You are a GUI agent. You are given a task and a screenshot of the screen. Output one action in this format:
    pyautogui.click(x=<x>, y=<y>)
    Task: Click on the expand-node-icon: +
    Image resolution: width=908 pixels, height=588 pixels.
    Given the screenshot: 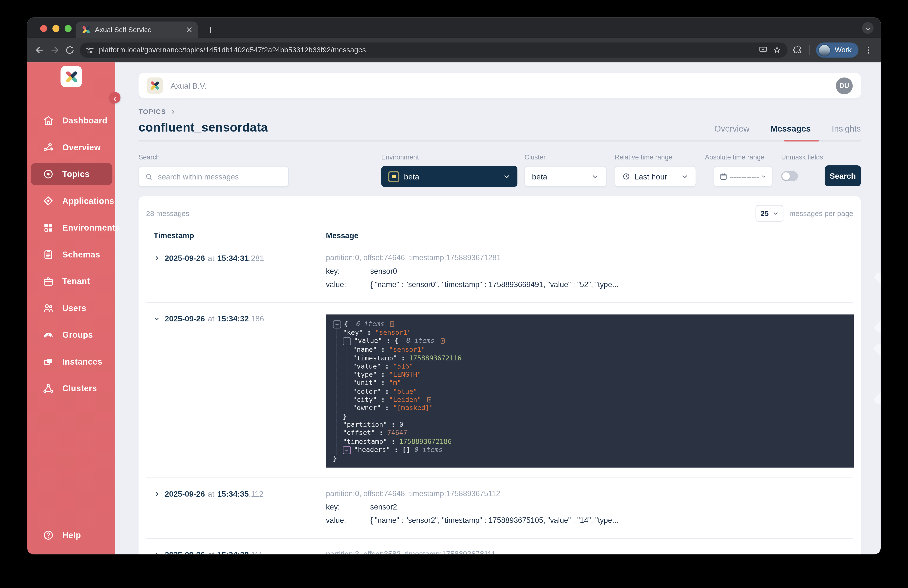 What is the action you would take?
    pyautogui.click(x=347, y=450)
    